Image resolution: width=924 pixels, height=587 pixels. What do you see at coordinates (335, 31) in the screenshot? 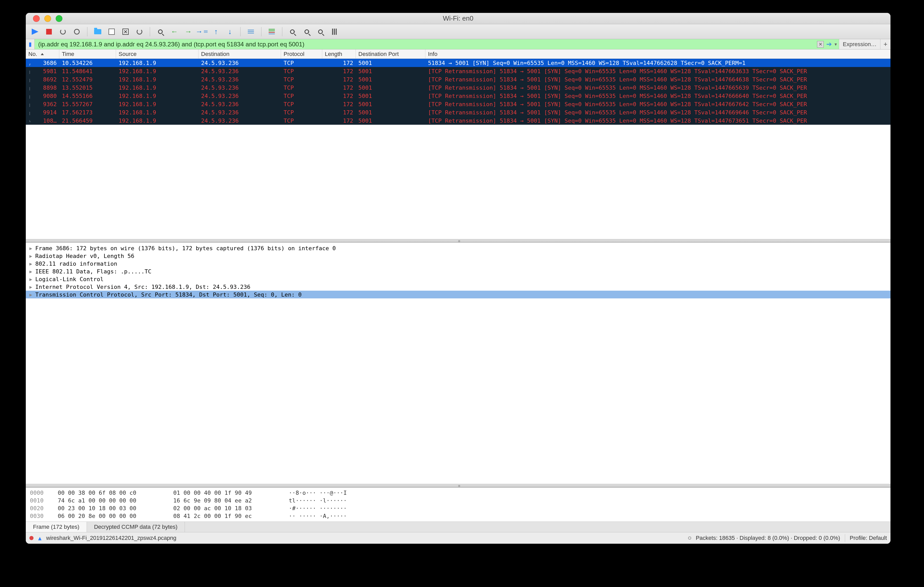
I see `resize-columns-button` at bounding box center [335, 31].